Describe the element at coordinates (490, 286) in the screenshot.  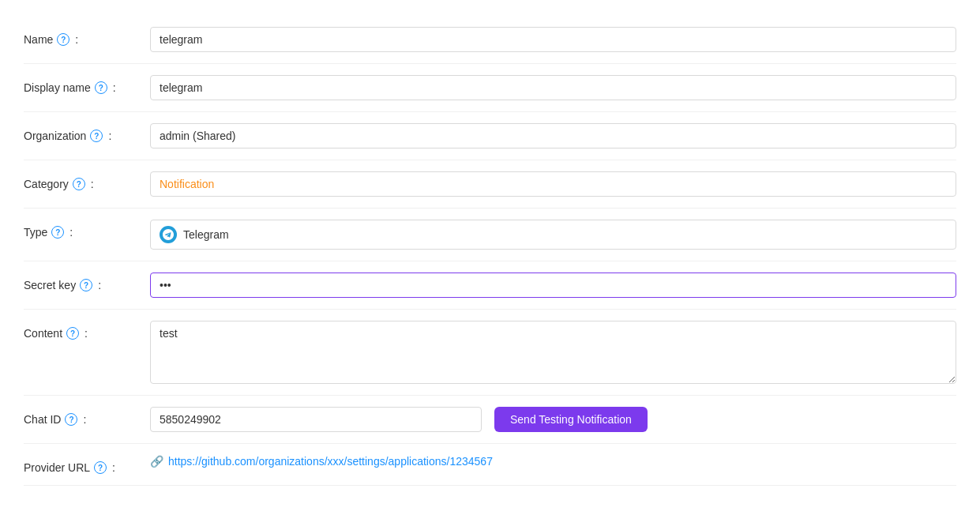
I see `secret-key-row: Secret key ? :` at that location.